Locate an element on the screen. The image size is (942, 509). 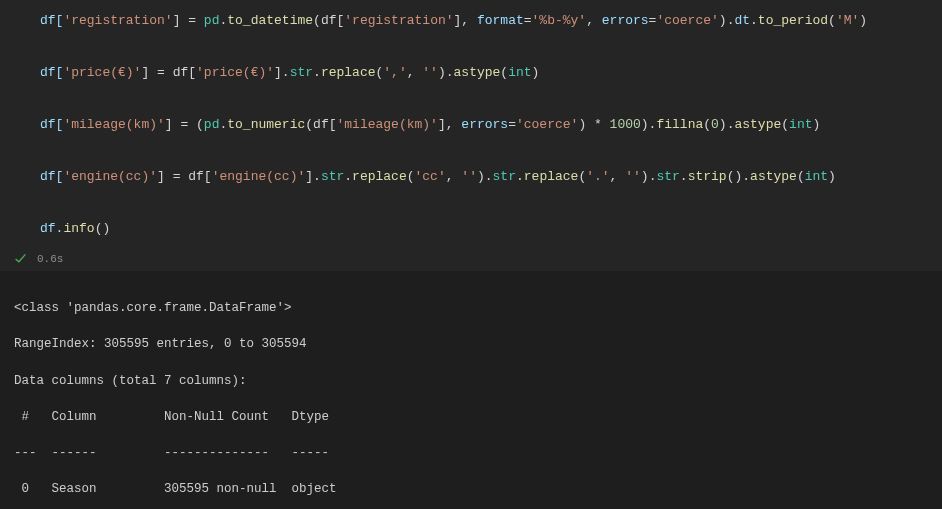
execution-status: 0.6s is located at coordinates (471, 260).